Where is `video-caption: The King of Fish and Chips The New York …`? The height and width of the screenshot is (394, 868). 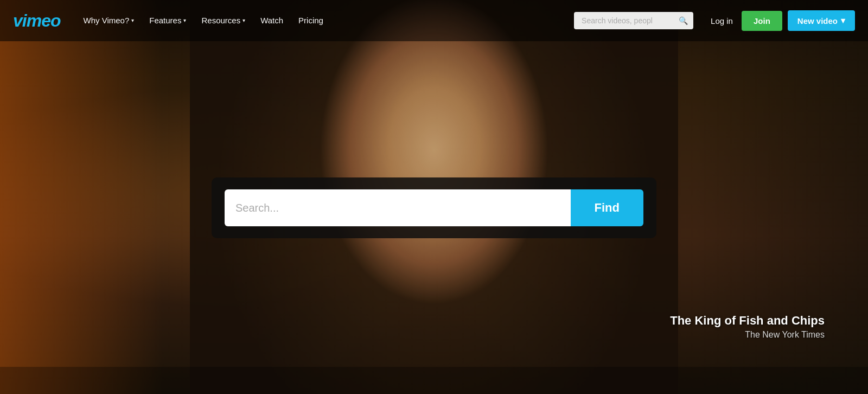 video-caption: The King of Fish and Chips The New York … is located at coordinates (748, 327).